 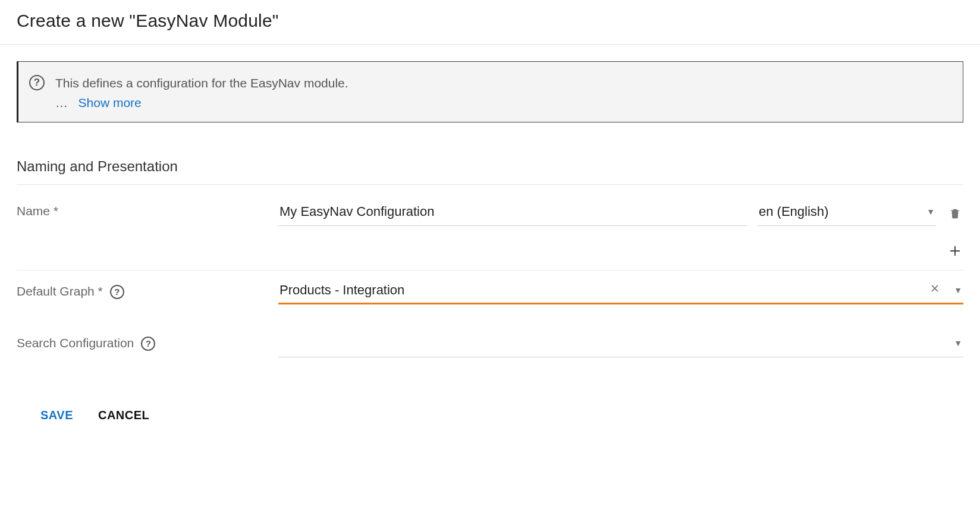 I want to click on name-label: Name *, so click(x=37, y=211).